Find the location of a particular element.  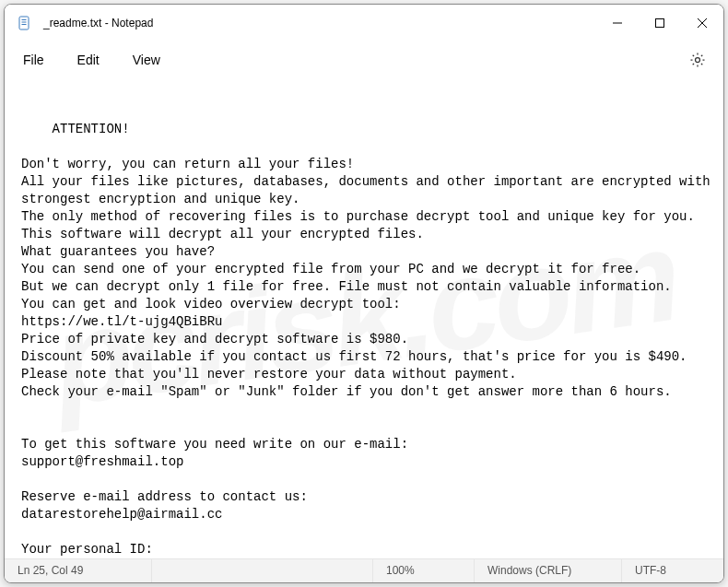

minimize-button is located at coordinates (617, 23).